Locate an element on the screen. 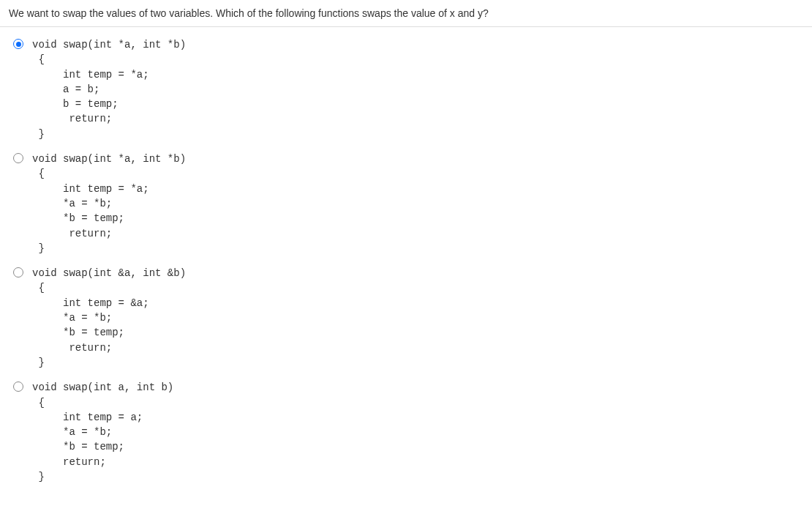 The width and height of the screenshot is (812, 525). option-3-code: void swap(int &a, int &b) { int temp = &… is located at coordinates (109, 318).